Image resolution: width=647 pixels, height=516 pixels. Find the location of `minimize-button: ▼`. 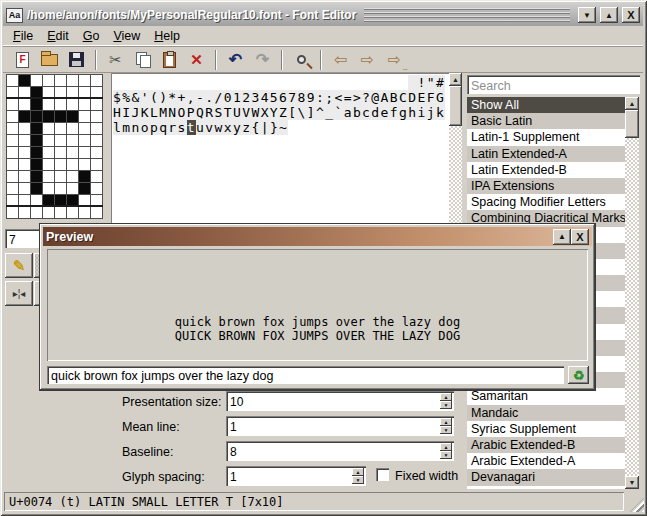

minimize-button: ▼ is located at coordinates (587, 15).